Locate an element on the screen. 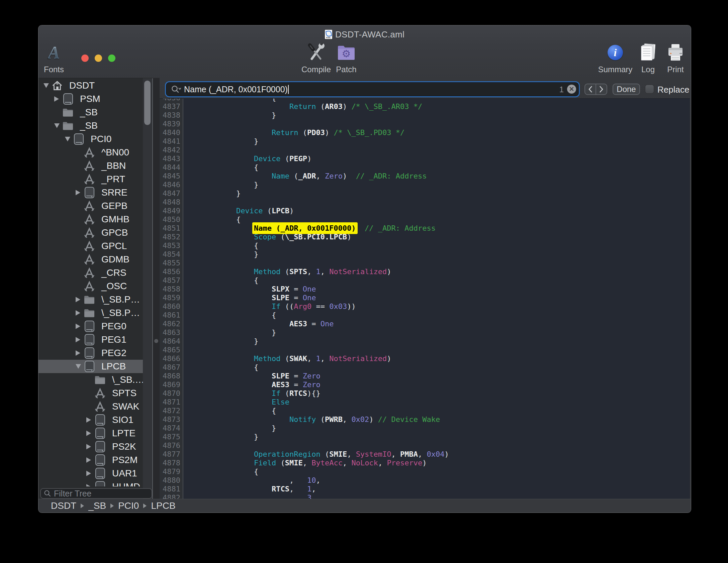  code-line: Scope (\_SB.PCI0.LPCB) is located at coordinates (276, 237).